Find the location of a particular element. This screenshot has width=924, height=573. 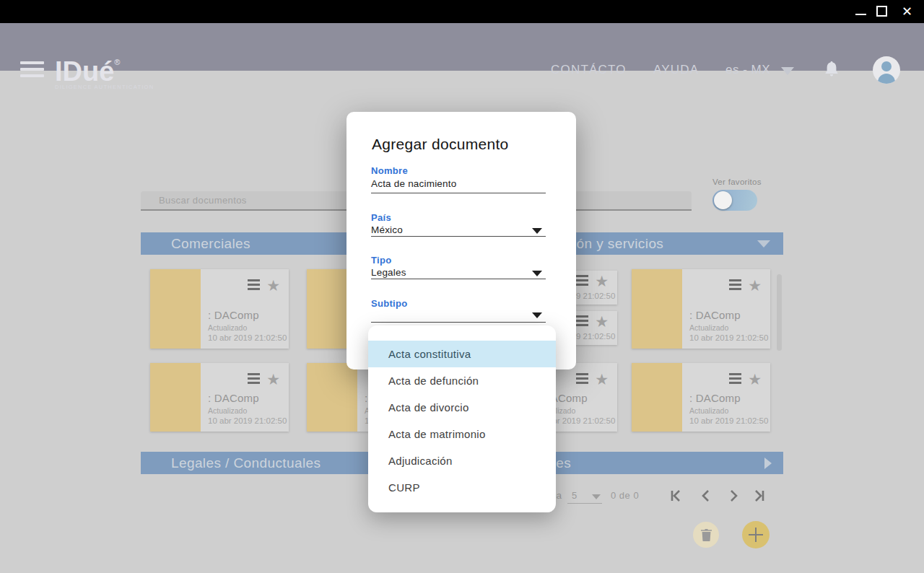

toggle-knob is located at coordinates (723, 201).